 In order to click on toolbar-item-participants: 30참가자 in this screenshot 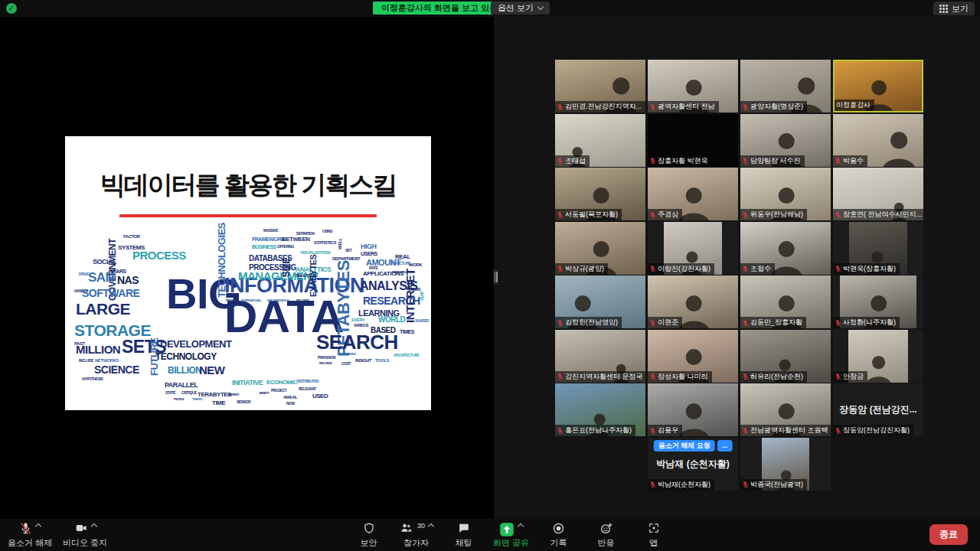, I will do `click(416, 535)`.